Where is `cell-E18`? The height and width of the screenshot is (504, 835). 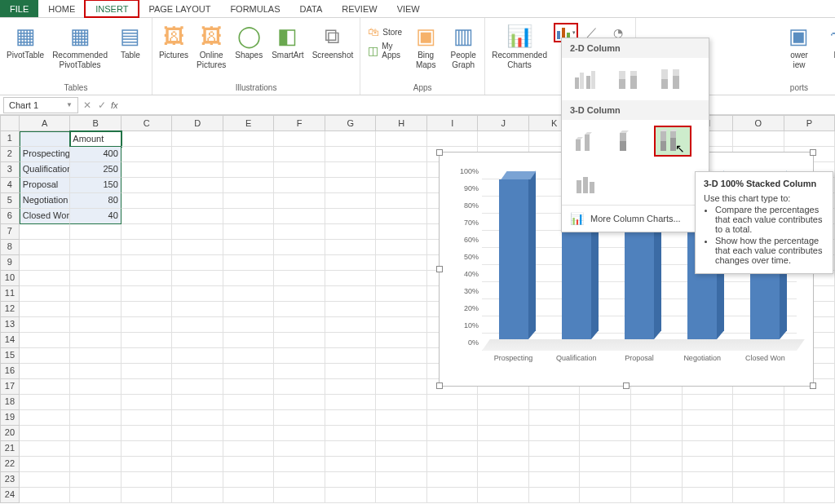 cell-E18 is located at coordinates (250, 403).